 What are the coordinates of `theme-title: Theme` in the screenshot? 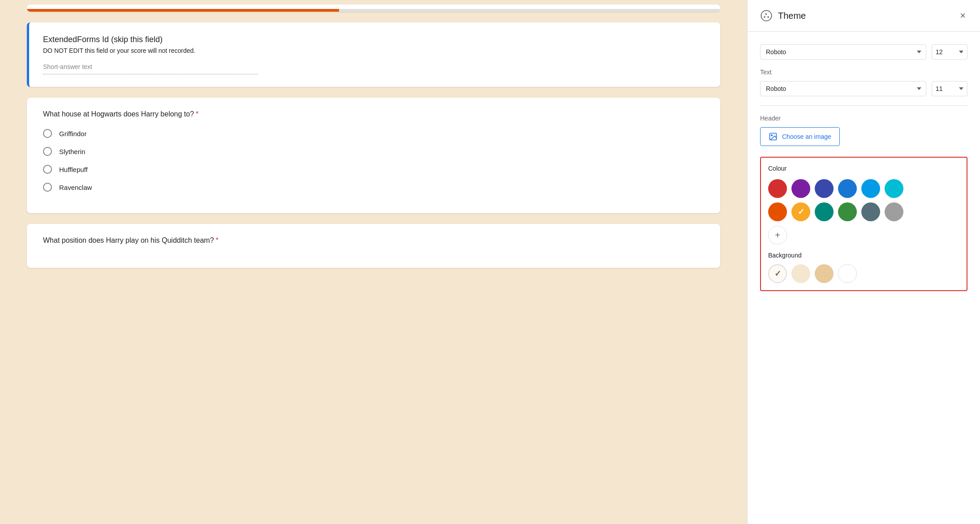 It's located at (792, 16).